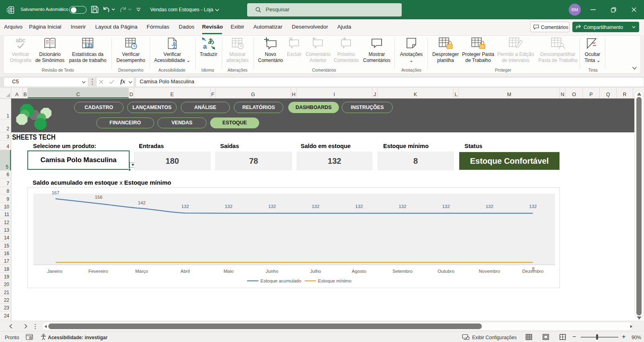  Describe the element at coordinates (359, 271) in the screenshot. I see `svg-text: Agosto` at that location.